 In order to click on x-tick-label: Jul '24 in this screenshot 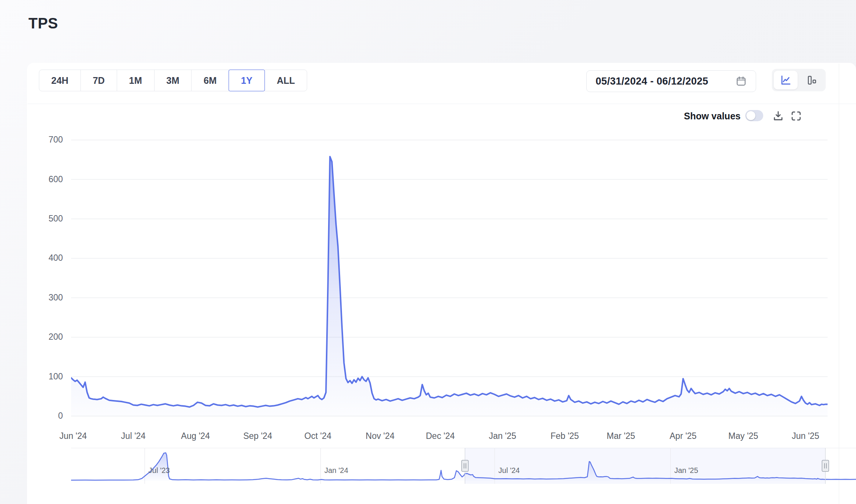, I will do `click(133, 436)`.